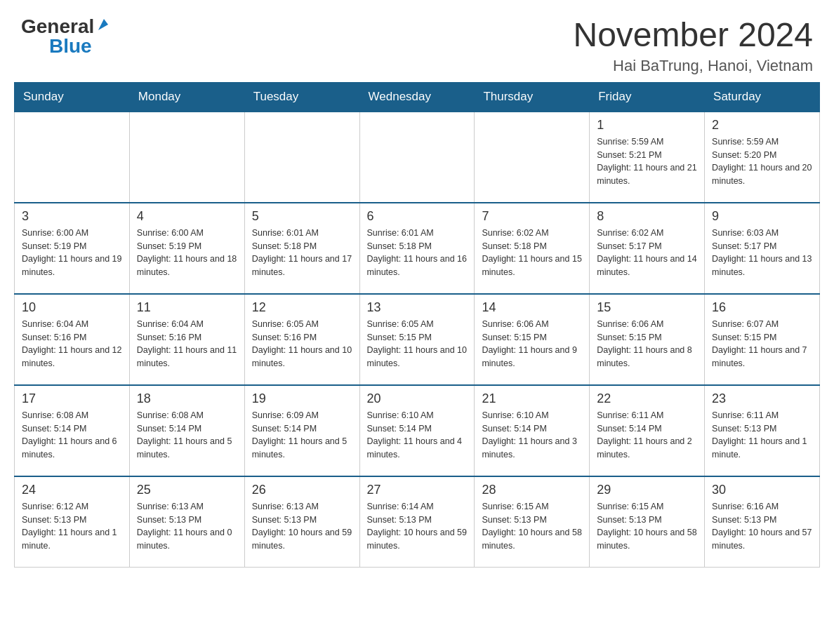 Image resolution: width=834 pixels, height=644 pixels. I want to click on header-sunday: Sunday, so click(72, 97).